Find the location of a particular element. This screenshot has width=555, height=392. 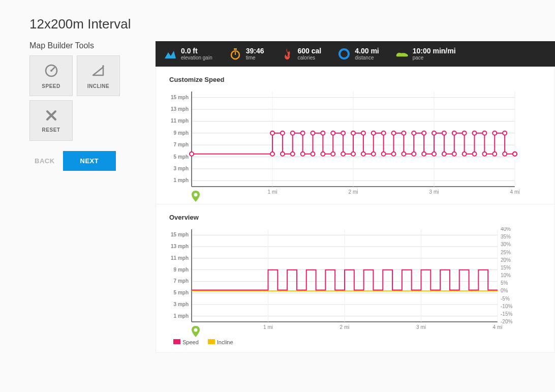

stat-calories-value: 600 cal is located at coordinates (310, 51).